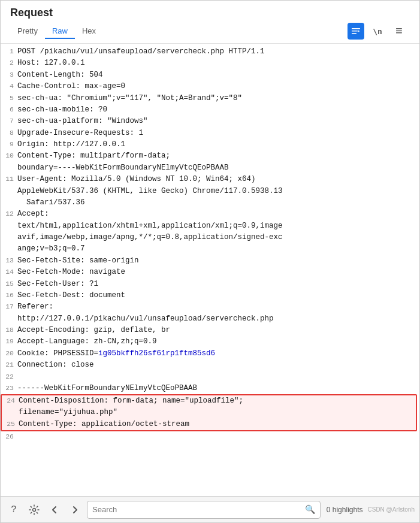 Image resolution: width=420 pixels, height=523 pixels. I want to click on watermark: CSDN @ArIstonh, so click(391, 509).